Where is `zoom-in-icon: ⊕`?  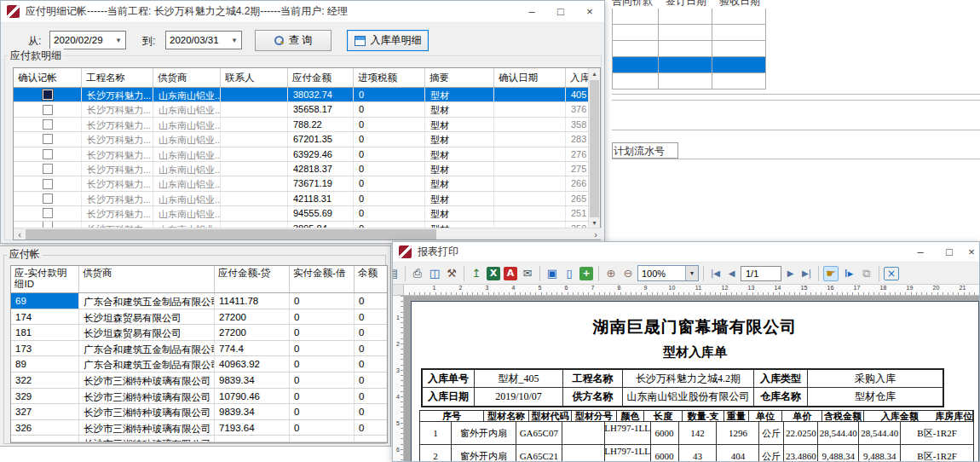 zoom-in-icon: ⊕ is located at coordinates (611, 274).